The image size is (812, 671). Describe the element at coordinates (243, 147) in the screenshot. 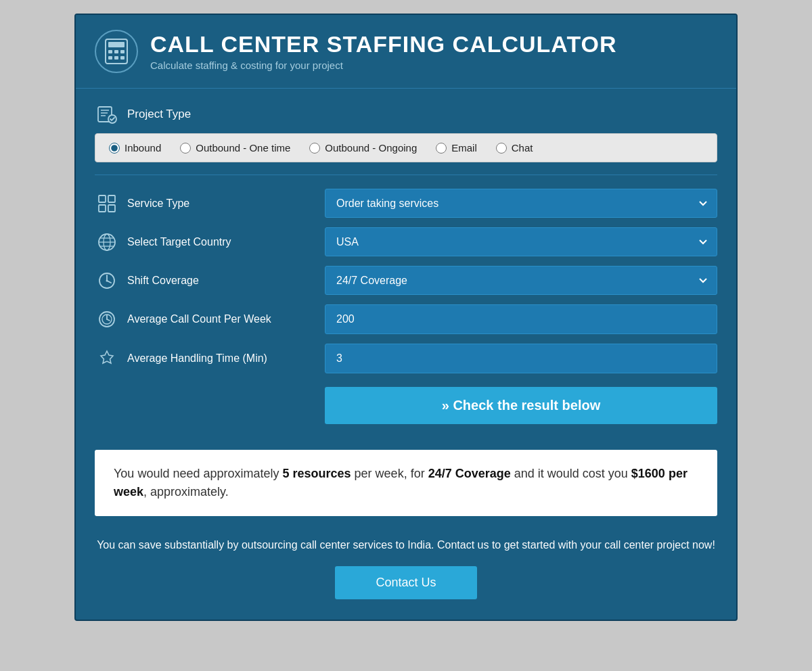

I see `radio-outbound-one-time-label: Outbound - One time` at that location.